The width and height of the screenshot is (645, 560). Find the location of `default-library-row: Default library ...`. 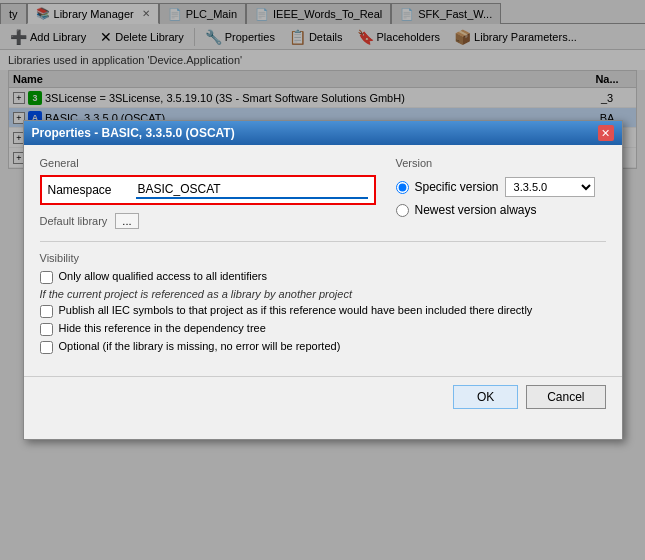

default-library-row: Default library ... is located at coordinates (208, 221).